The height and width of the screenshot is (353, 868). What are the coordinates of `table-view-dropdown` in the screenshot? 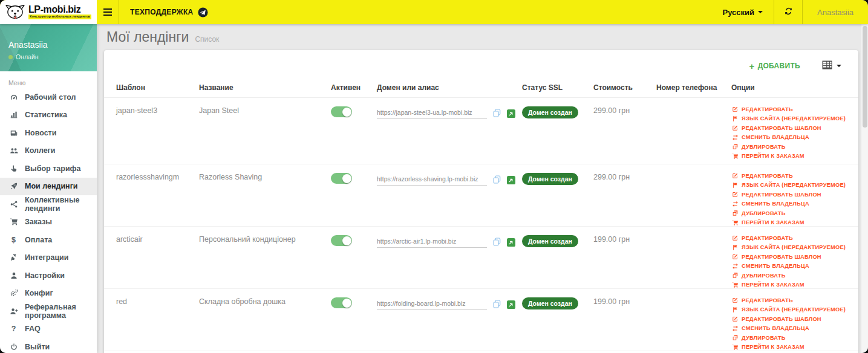 It's located at (832, 66).